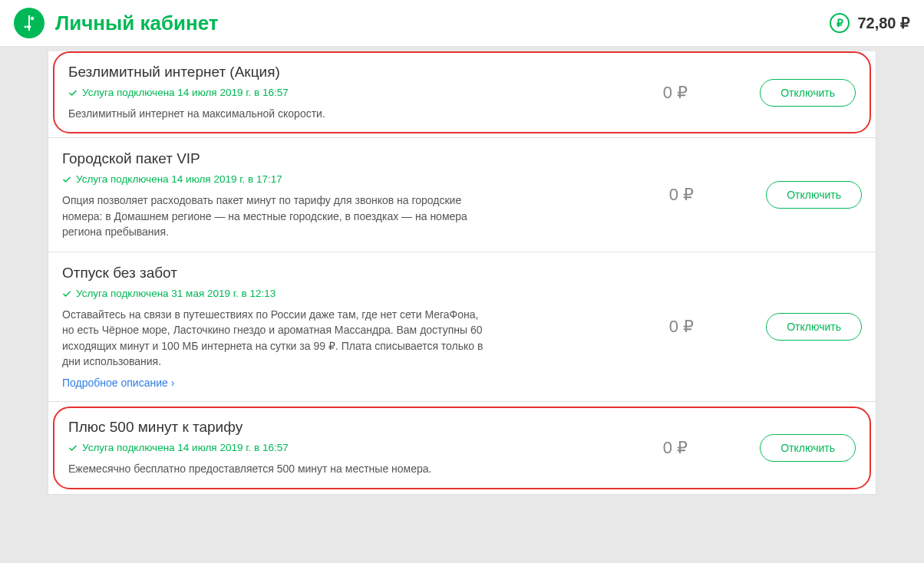  I want to click on service-title: Отпуск без забот, so click(343, 273).